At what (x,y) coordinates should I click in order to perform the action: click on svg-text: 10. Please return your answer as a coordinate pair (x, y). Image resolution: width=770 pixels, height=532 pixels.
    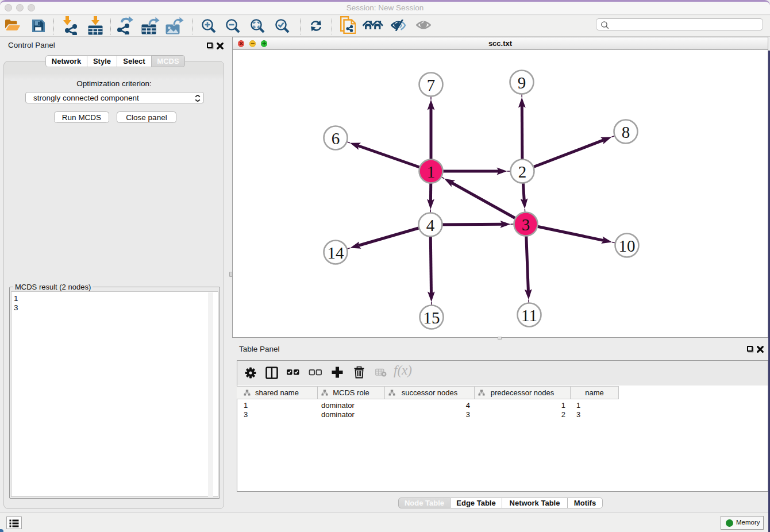
    Looking at the image, I should click on (627, 246).